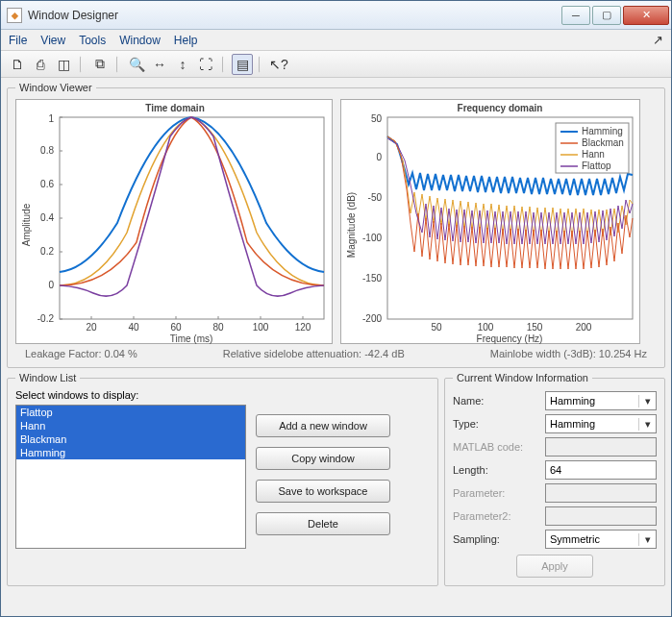  Describe the element at coordinates (601, 470) in the screenshot. I see `length-field: 64` at that location.